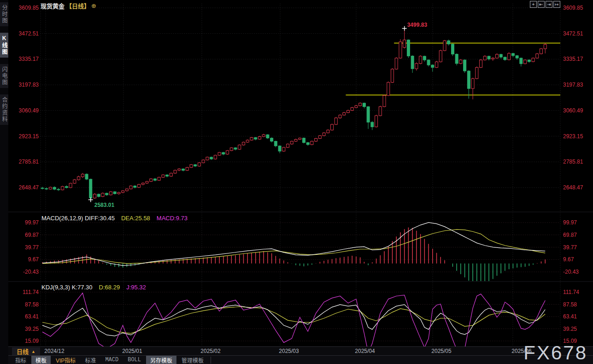  What do you see at coordinates (65, 360) in the screenshot?
I see `toolbar-tab-vip: VIP指标` at bounding box center [65, 360].